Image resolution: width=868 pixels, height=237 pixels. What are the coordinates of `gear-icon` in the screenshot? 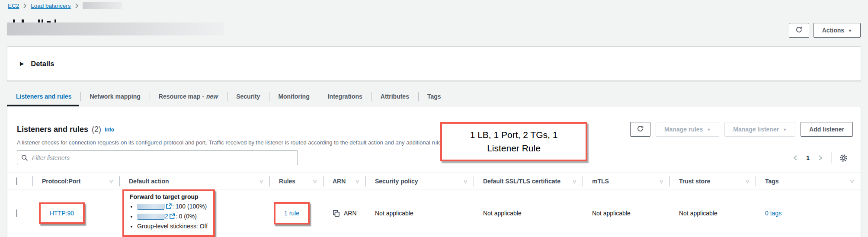 It's located at (843, 158).